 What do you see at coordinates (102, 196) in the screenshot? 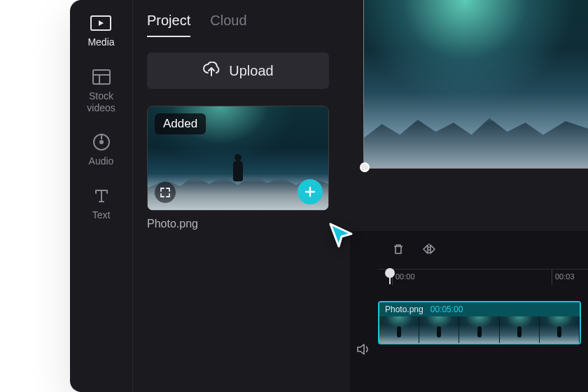
I see `sidebar: Media Stock videos Audio Text` at bounding box center [102, 196].